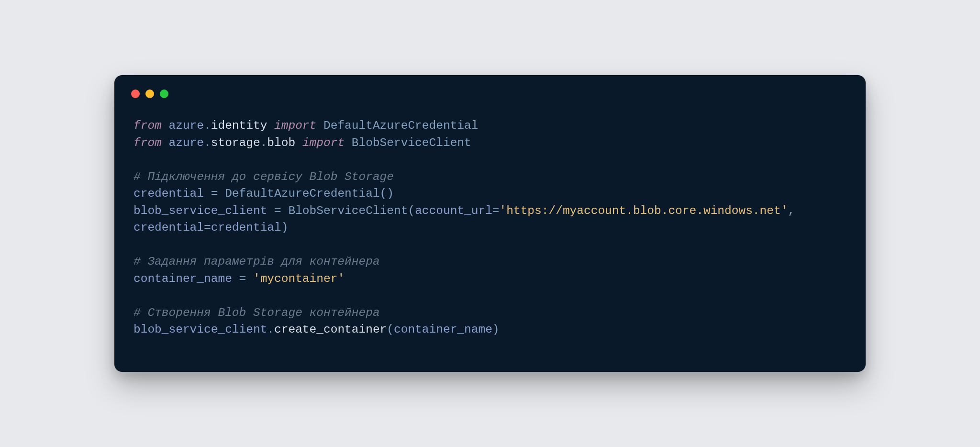  What do you see at coordinates (302, 193) in the screenshot?
I see `call: DefaultAzureCredential` at bounding box center [302, 193].